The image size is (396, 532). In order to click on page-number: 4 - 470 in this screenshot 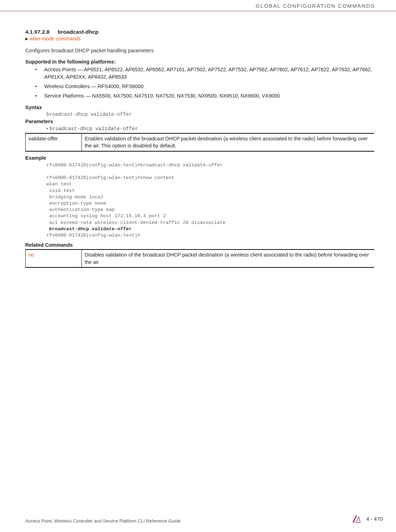, I will do `click(374, 519)`.